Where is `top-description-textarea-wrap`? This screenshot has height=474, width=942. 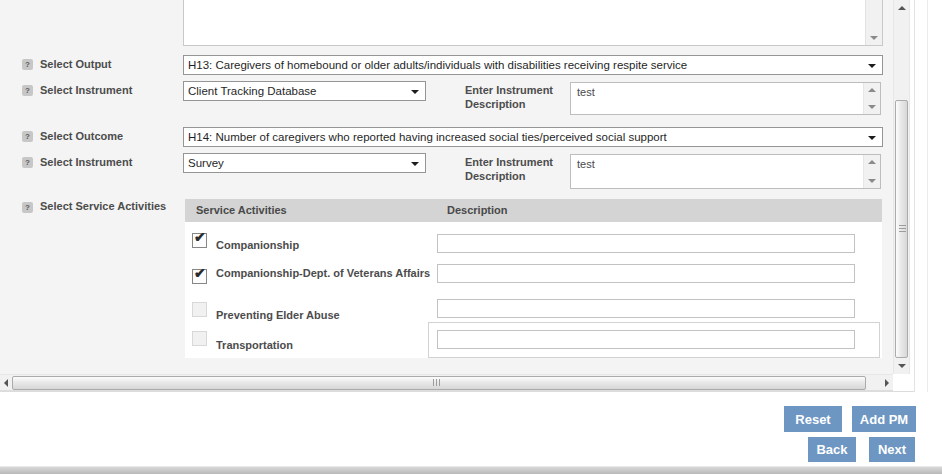 top-description-textarea-wrap is located at coordinates (533, 23).